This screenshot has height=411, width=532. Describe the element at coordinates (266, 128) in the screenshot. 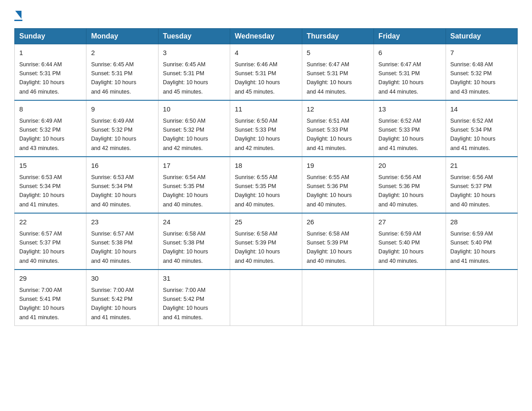

I see `calendar-cell: 11 Sunrise: 6:50 AMSunset: 5:33 PMDaylig…` at that location.